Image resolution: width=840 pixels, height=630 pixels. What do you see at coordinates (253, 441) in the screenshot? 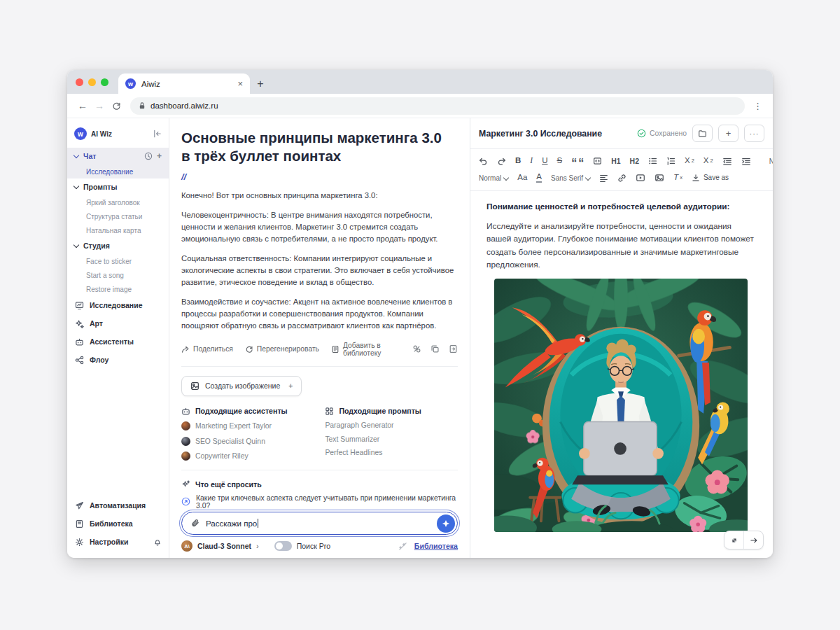
I see `assistant-item: SEO Specialist Quinn` at bounding box center [253, 441].